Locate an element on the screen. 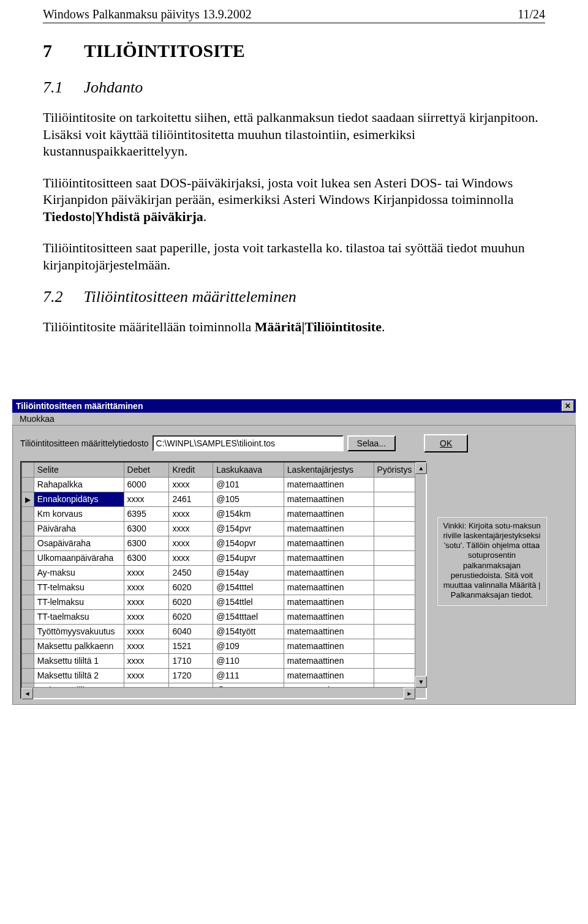 This screenshot has width=588, height=924. table-row: Maksettu palkkaennxxxx1521@109matemaatti… is located at coordinates (224, 646).